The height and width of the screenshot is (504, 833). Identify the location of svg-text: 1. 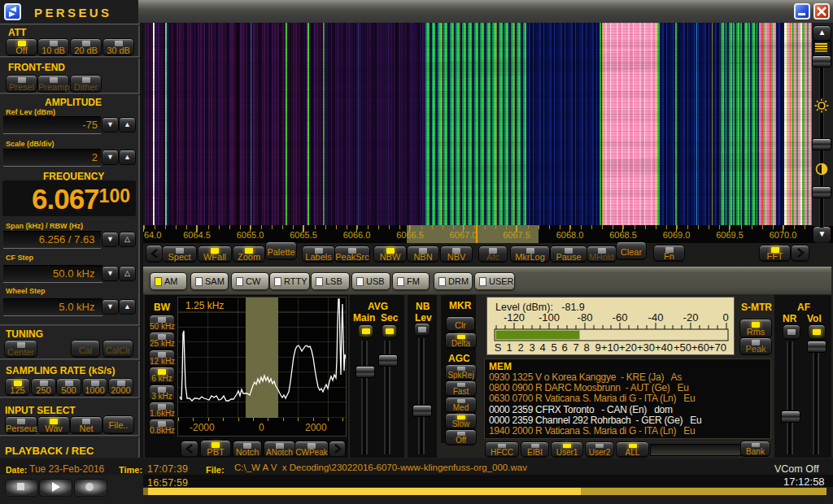
(509, 348).